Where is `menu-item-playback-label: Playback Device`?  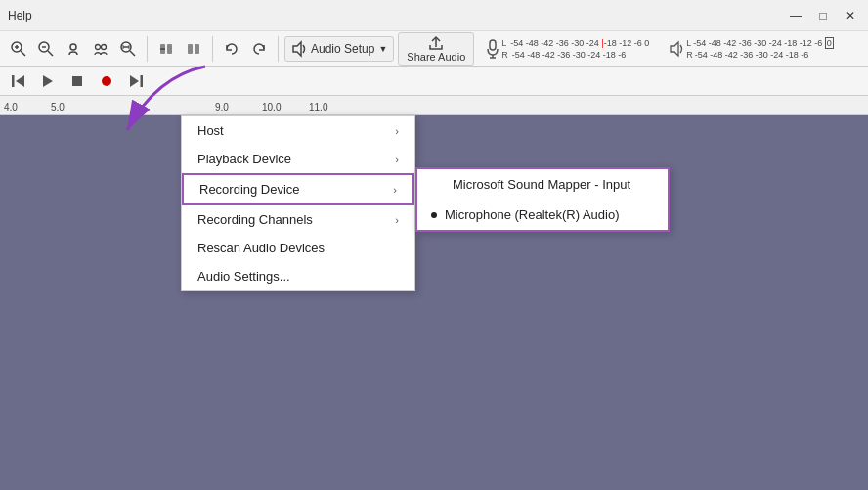 menu-item-playback-label: Playback Device is located at coordinates (244, 158).